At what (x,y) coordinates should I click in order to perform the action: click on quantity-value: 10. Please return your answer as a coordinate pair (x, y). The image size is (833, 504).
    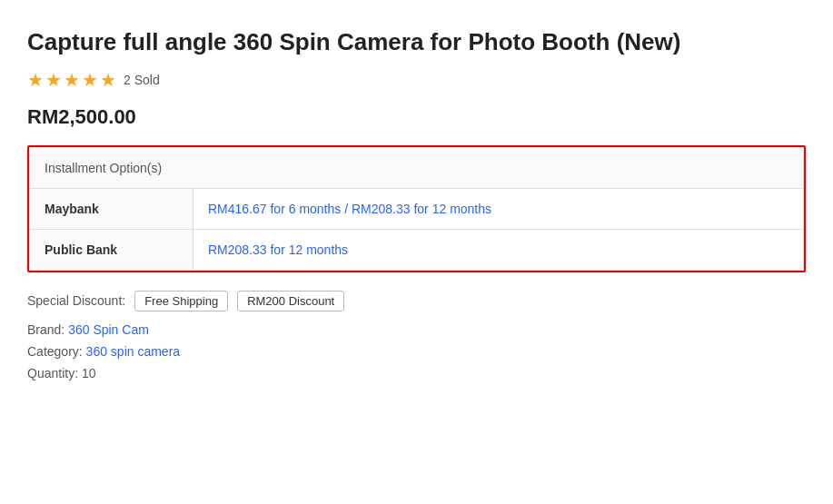
    Looking at the image, I should click on (89, 373).